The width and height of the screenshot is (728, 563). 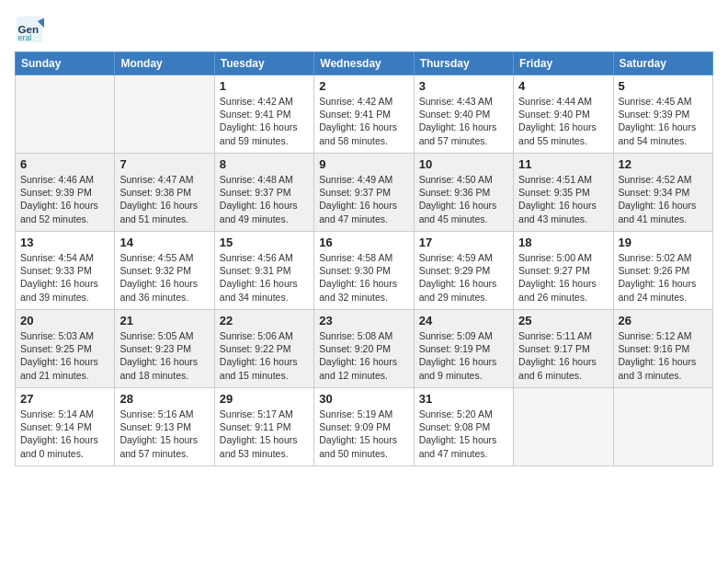 What do you see at coordinates (364, 114) in the screenshot?
I see `calendar-week-row: 1Sunrise: 4:42 AM Sunset: 9:41 PM Daylig…` at bounding box center [364, 114].